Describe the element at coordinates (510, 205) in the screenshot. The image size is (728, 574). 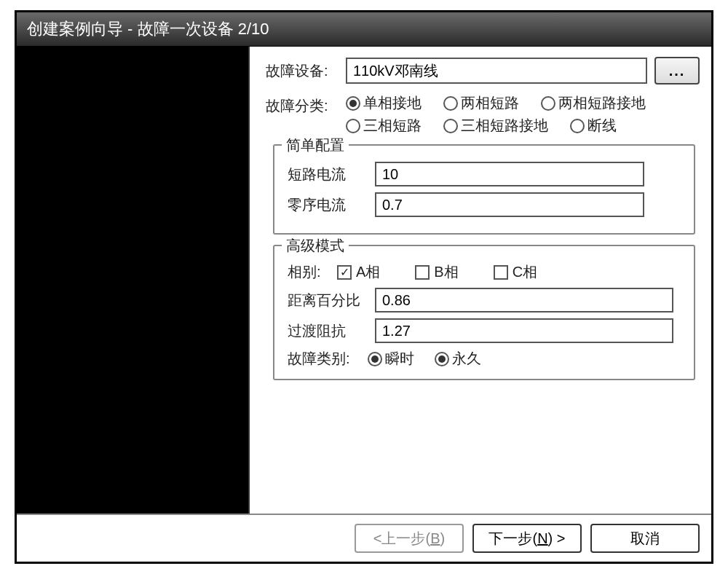
I see `zero-seq-input` at that location.